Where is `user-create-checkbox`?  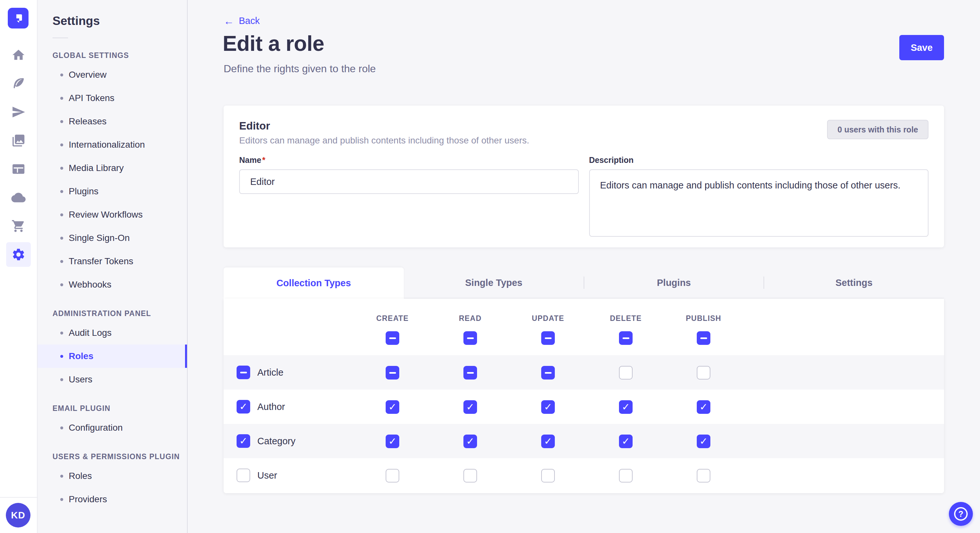 user-create-checkbox is located at coordinates (393, 476).